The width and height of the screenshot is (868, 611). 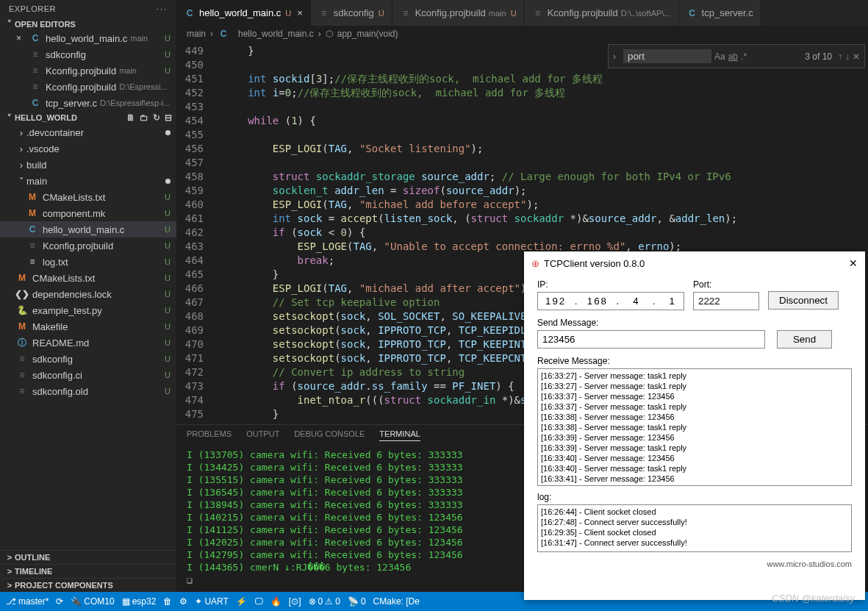 I want to click on find-expand-icon: ›, so click(x=618, y=57).